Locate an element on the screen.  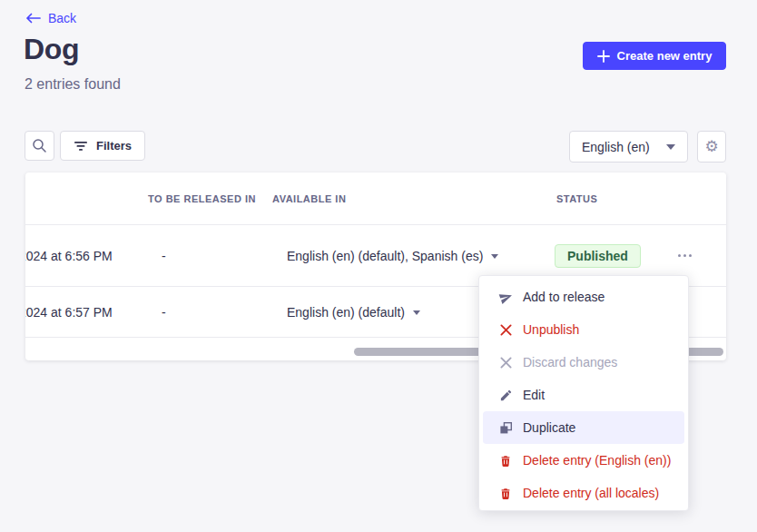
search-button is located at coordinates (40, 145).